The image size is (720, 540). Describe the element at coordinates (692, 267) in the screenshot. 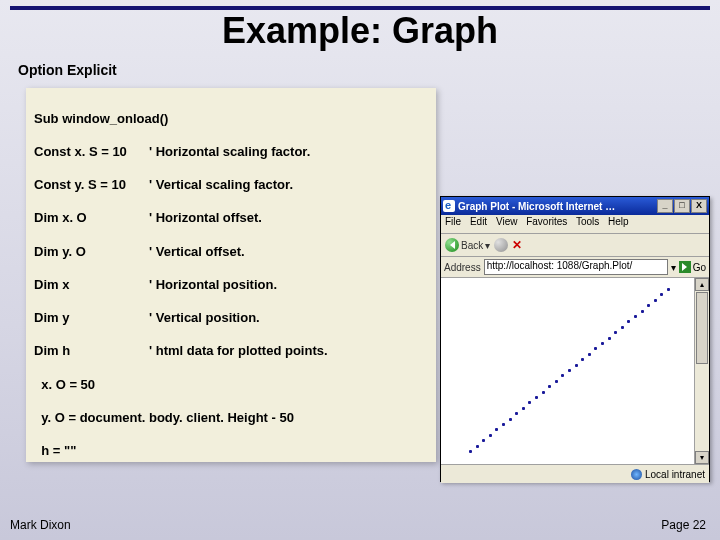

I see `go-button: Go` at that location.